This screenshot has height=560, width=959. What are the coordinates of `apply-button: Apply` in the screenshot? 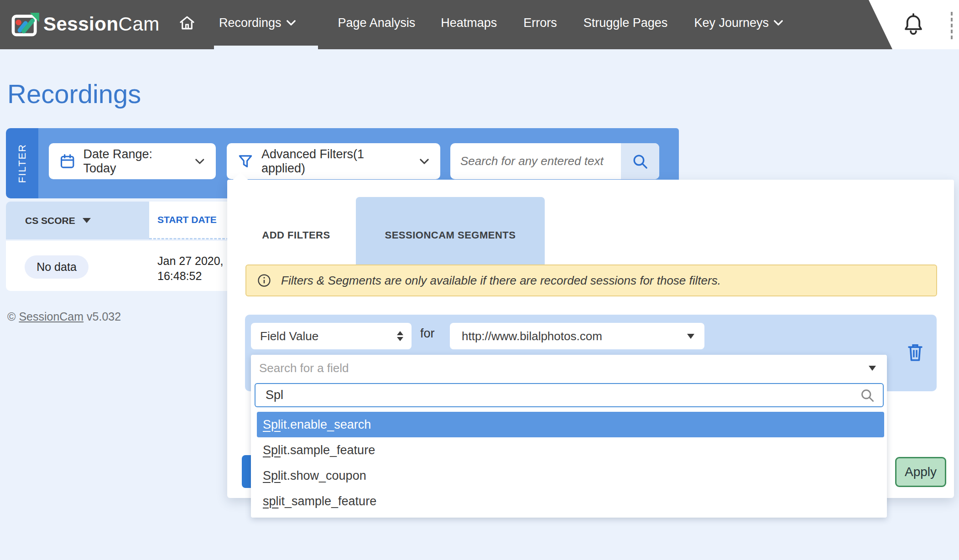 It's located at (921, 472).